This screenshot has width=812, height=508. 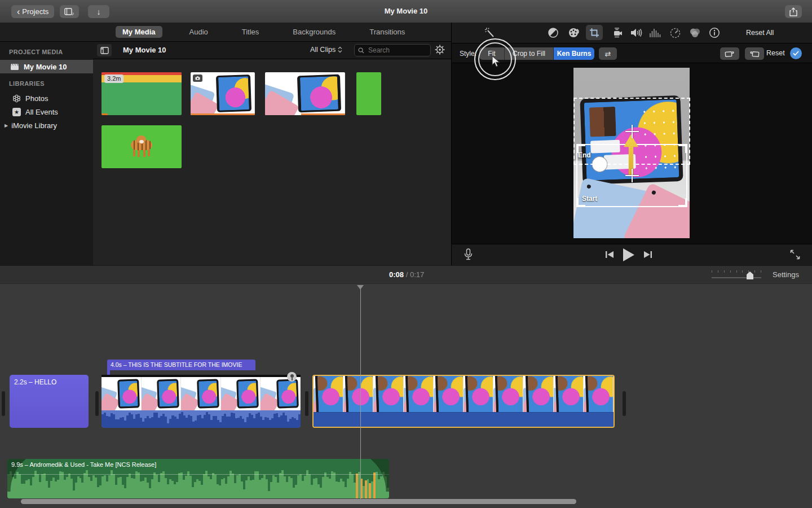 I want to click on clip-thumbnail-green, so click(x=369, y=94).